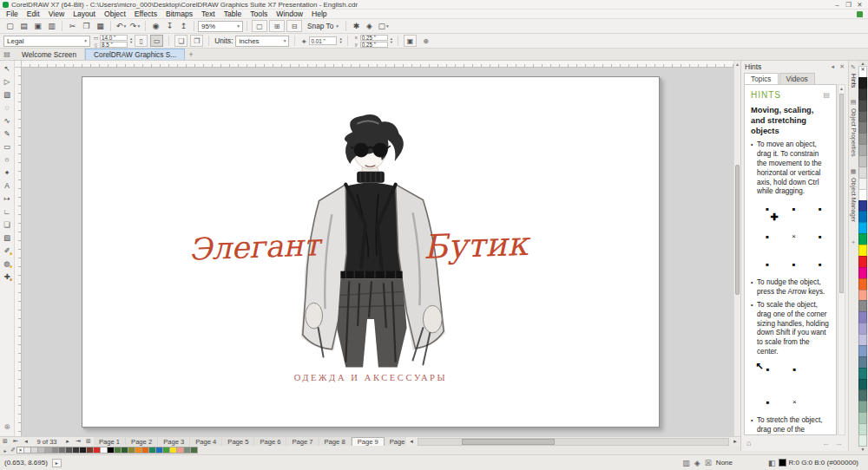 This screenshot has width=868, height=470. Describe the element at coordinates (384, 26) in the screenshot. I see `application-launcher-button: ▢ ▾` at that location.